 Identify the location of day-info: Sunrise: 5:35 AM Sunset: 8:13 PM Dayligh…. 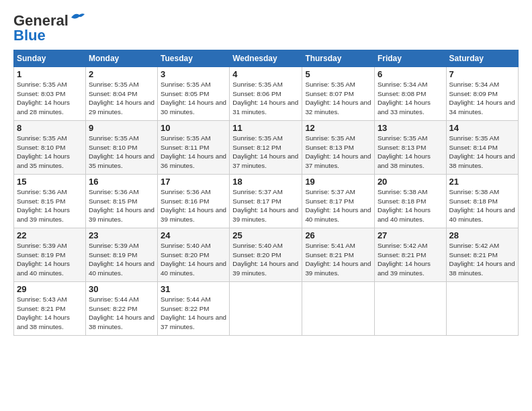
(339, 152).